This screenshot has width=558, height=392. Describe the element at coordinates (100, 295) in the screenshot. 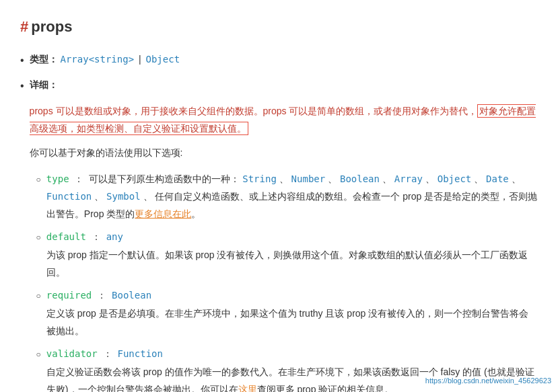

I see `option-colon-required: ：` at that location.